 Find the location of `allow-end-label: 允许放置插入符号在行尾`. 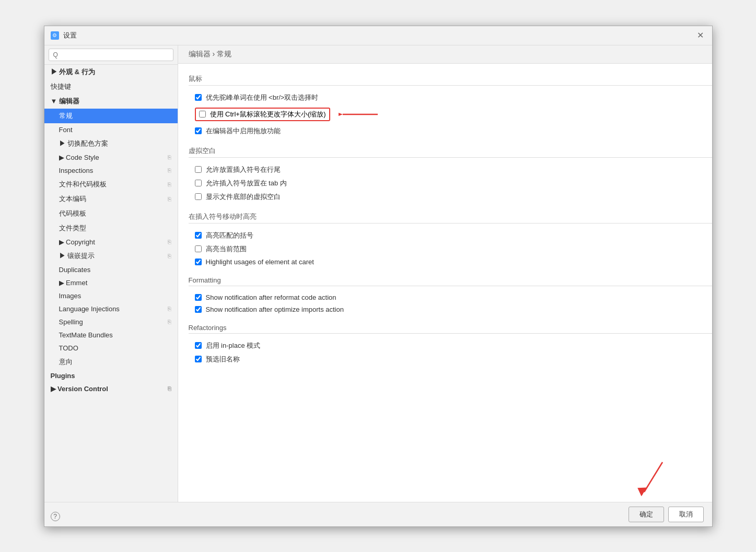

allow-end-label: 允许放置插入符号在行尾 is located at coordinates (243, 170).